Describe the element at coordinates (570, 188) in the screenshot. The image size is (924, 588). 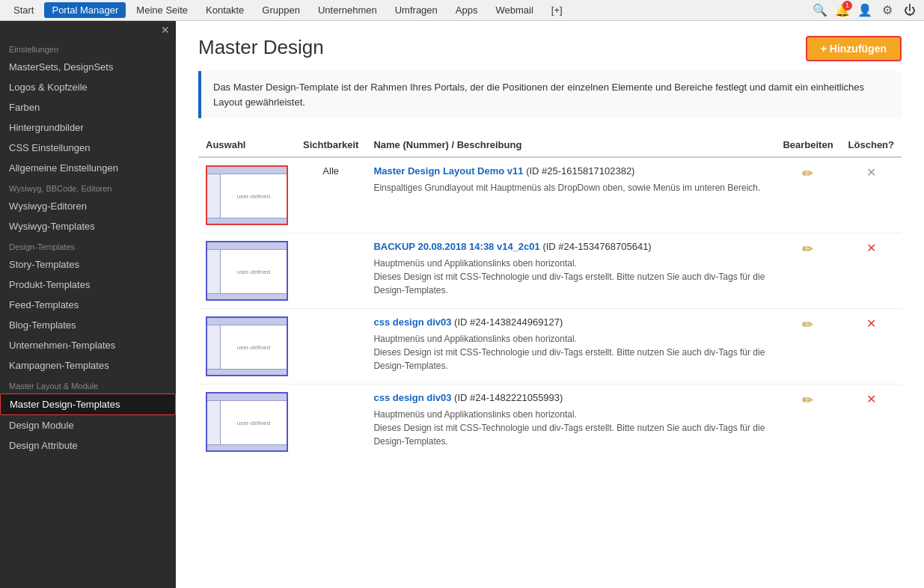
I see `item-description: Einspaltiges Grundlayout mit Hauptmenüs …` at that location.